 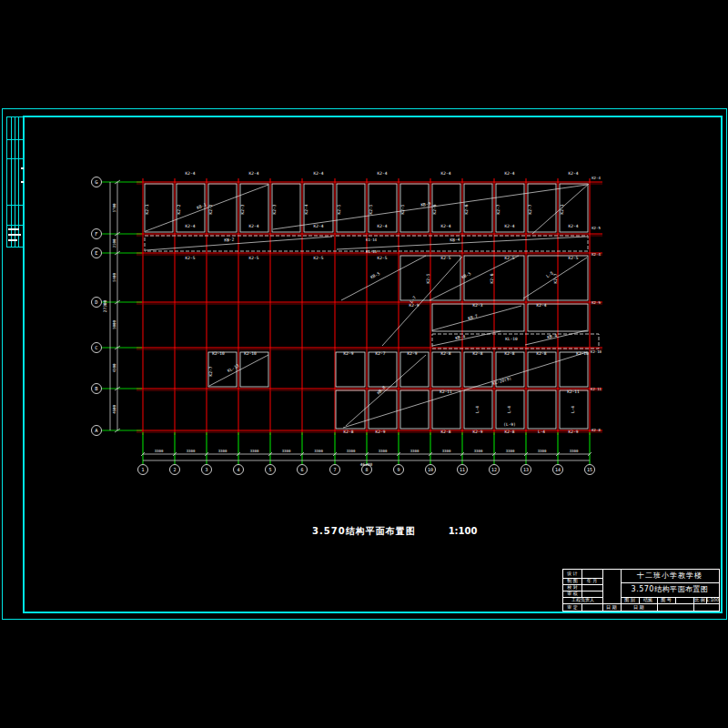 What do you see at coordinates (115, 410) in the screenshot?
I see `dim-text: 4600` at bounding box center [115, 410].